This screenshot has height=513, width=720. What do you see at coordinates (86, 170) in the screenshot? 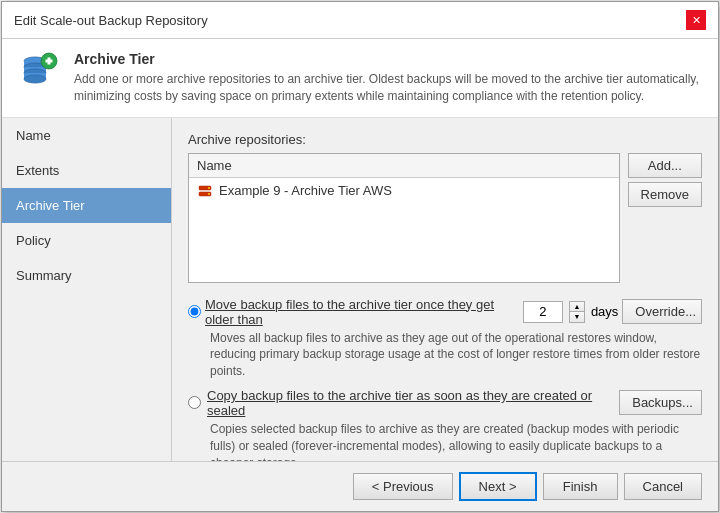
I see `sidebar-item-extents: Extents` at bounding box center [86, 170].